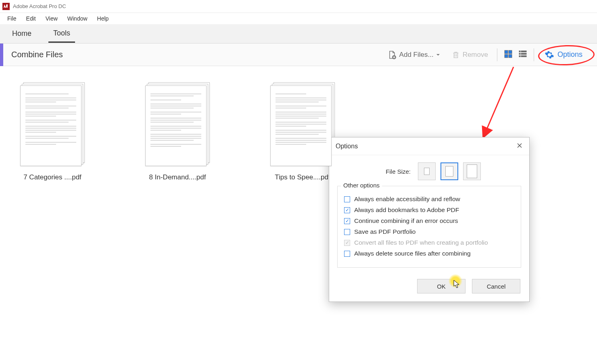  Describe the element at coordinates (103, 19) in the screenshot. I see `menu-help: Help` at that location.